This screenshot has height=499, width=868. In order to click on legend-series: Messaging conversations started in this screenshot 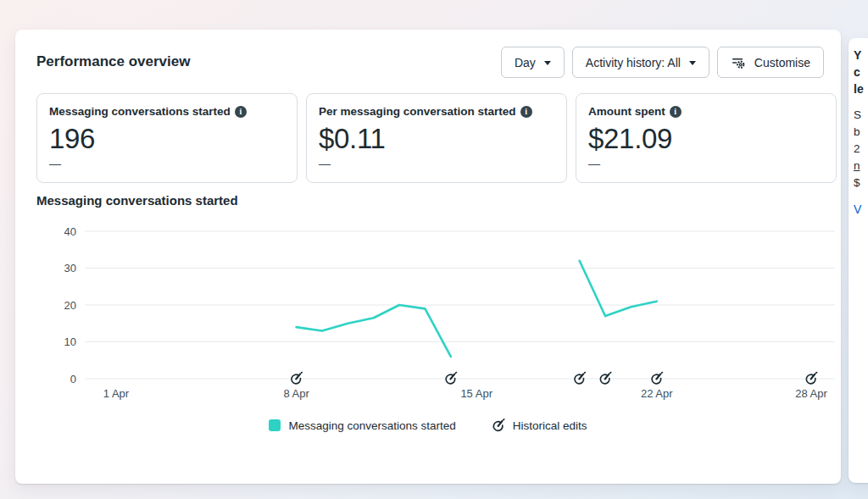, I will do `click(362, 425)`.